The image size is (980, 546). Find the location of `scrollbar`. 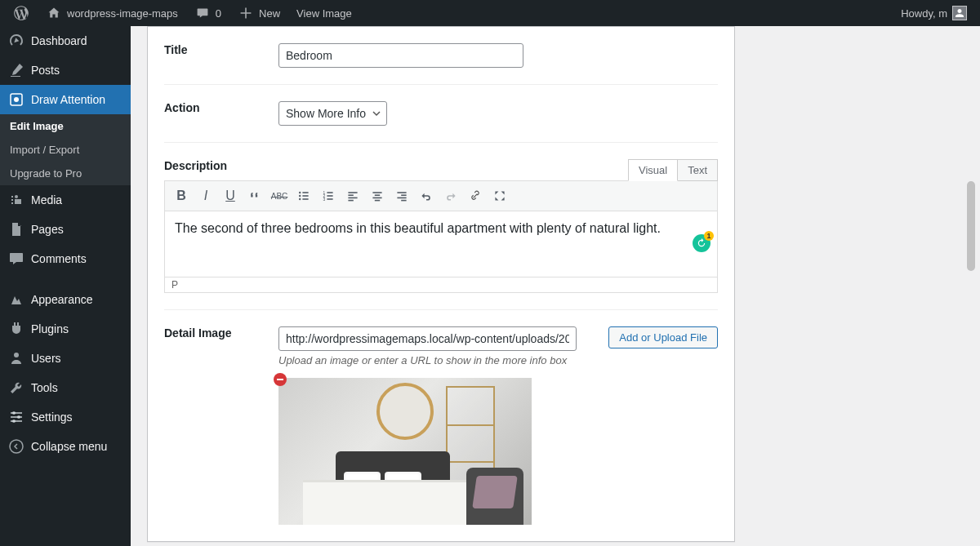

scrollbar is located at coordinates (971, 284).